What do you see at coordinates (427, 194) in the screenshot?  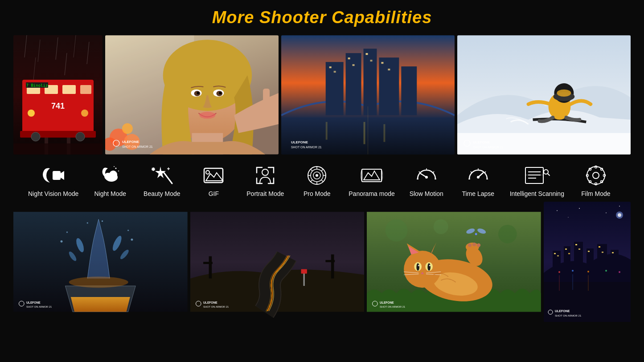 I see `slow-motion-label: Slow Motion` at bounding box center [427, 194].